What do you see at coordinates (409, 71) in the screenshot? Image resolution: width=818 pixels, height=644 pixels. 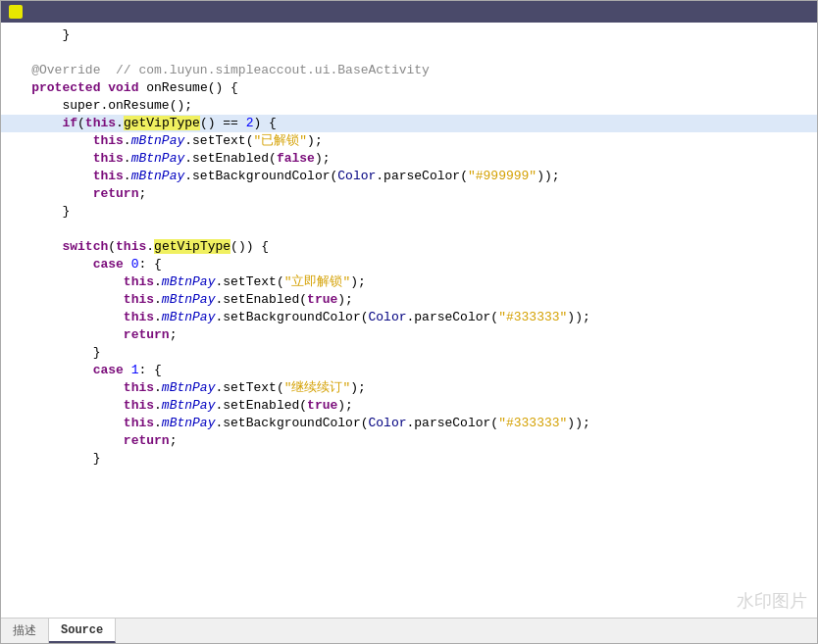 I see `table-row: @Override // com.luyun.simpleaccout.ui.B…` at bounding box center [409, 71].